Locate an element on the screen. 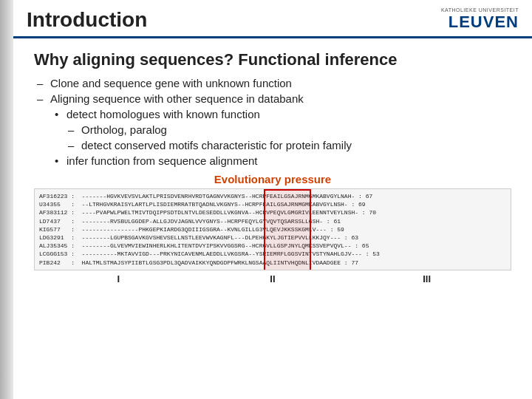 Image resolution: width=532 pixels, height=399 pixels. logo-small-text: KATHOLIEKE UNIVERSITEIT is located at coordinates (480, 10).